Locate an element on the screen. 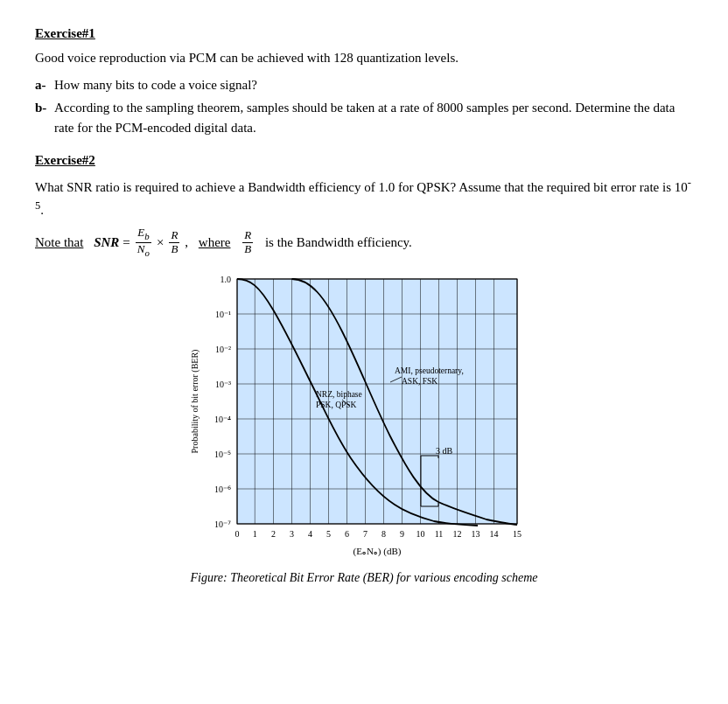  svg-text: Probability of bit error (BER) is located at coordinates (195, 402).